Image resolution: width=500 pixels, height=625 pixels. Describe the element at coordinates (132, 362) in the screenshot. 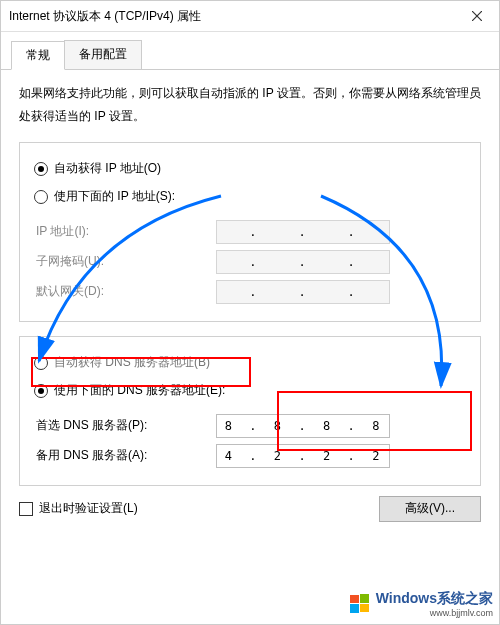

I see `radio-dns-auto-label: 自动获得 DNS 服务器地址(B)` at that location.